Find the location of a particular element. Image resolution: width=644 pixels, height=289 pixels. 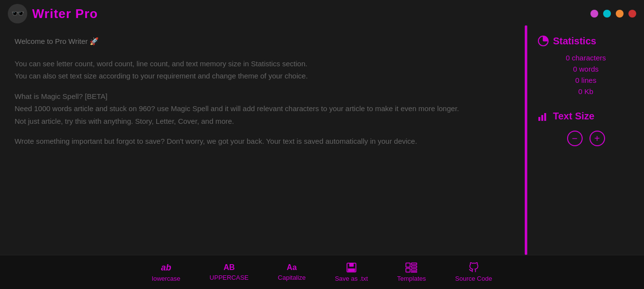

description-2: What is Magic Spell? [BETA]Need 1000 wor… is located at coordinates (264, 109).